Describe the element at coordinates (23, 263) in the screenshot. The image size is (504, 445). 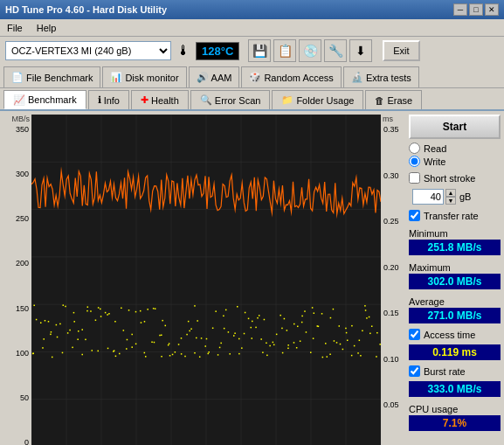
I see `y-left-200: 200` at that location.